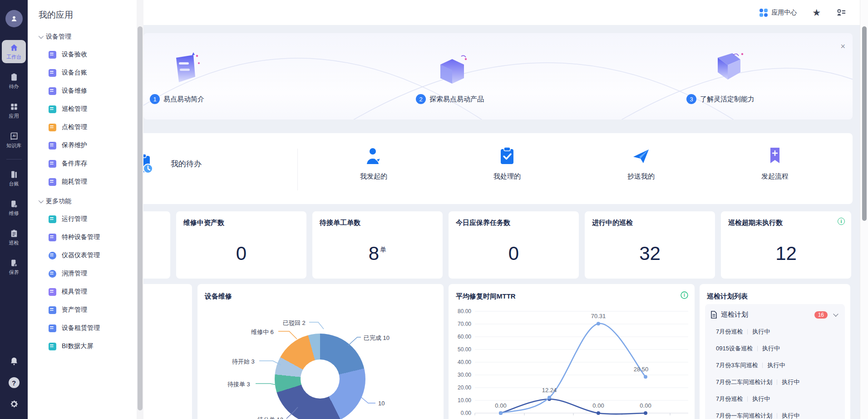 The width and height of the screenshot is (868, 419). What do you see at coordinates (88, 164) in the screenshot?
I see `sidebar-item-spareparts: 备件库存` at bounding box center [88, 164].